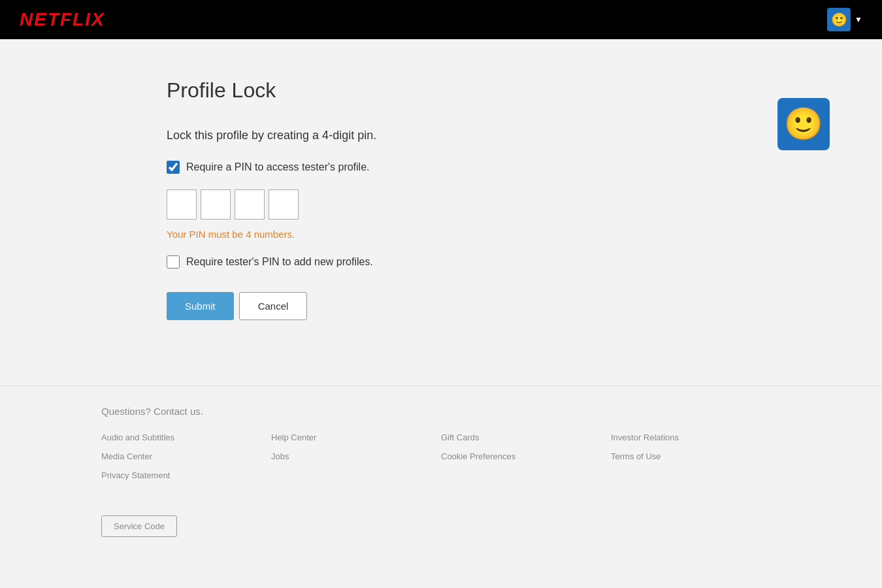 The width and height of the screenshot is (882, 588). Describe the element at coordinates (186, 461) in the screenshot. I see `footer-col-1: Audio and Subtitles Media Center Privacy…` at that location.